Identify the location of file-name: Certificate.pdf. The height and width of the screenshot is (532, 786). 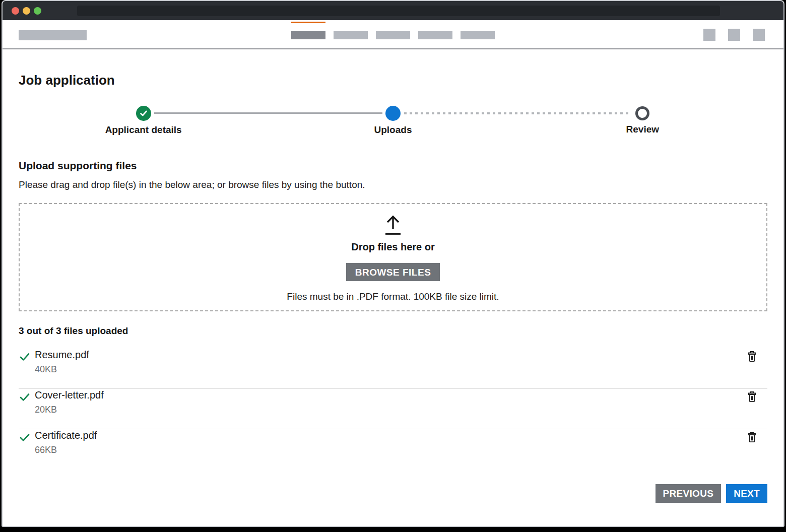
(66, 435).